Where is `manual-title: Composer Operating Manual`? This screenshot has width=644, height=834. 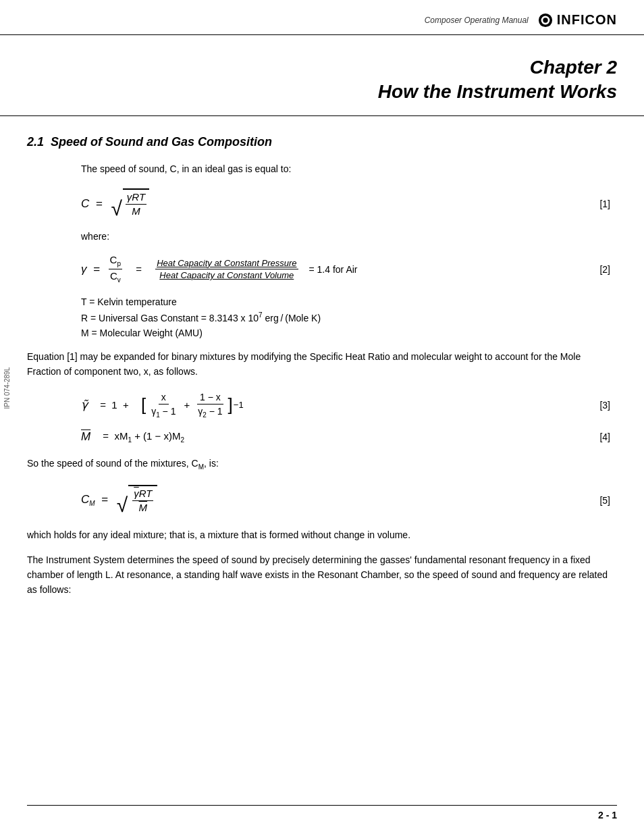 manual-title: Composer Operating Manual is located at coordinates (477, 20).